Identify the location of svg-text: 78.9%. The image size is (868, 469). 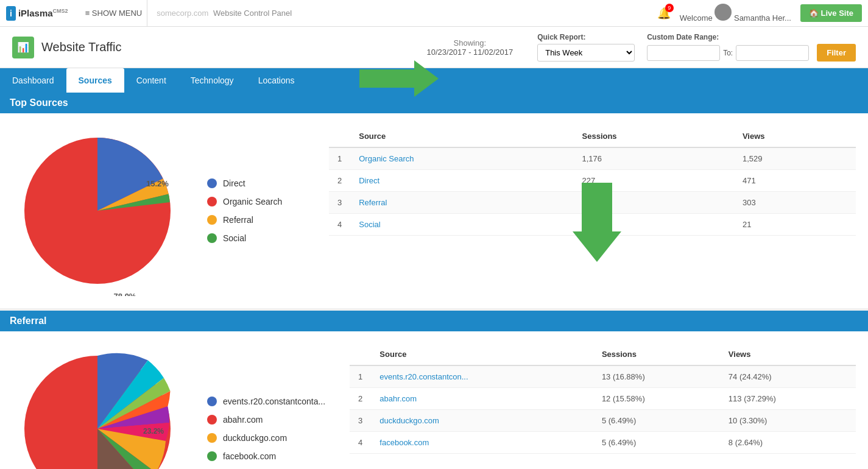
(125, 294).